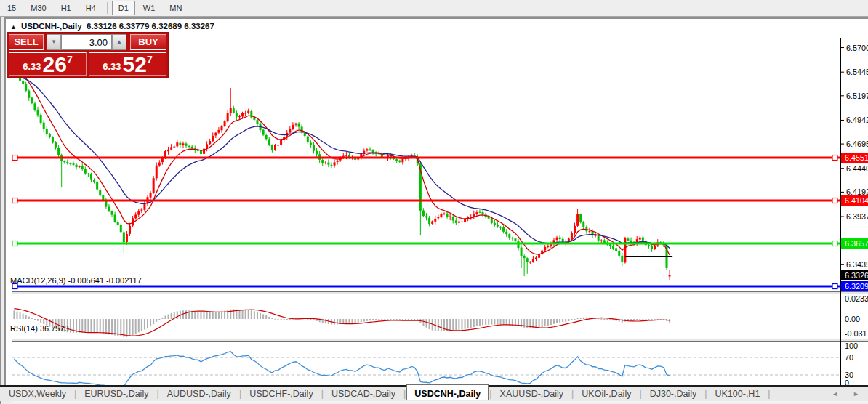 The width and height of the screenshot is (868, 404). What do you see at coordinates (606, 394) in the screenshot?
I see `symbol-tab: UKOil-,Daily` at bounding box center [606, 394].